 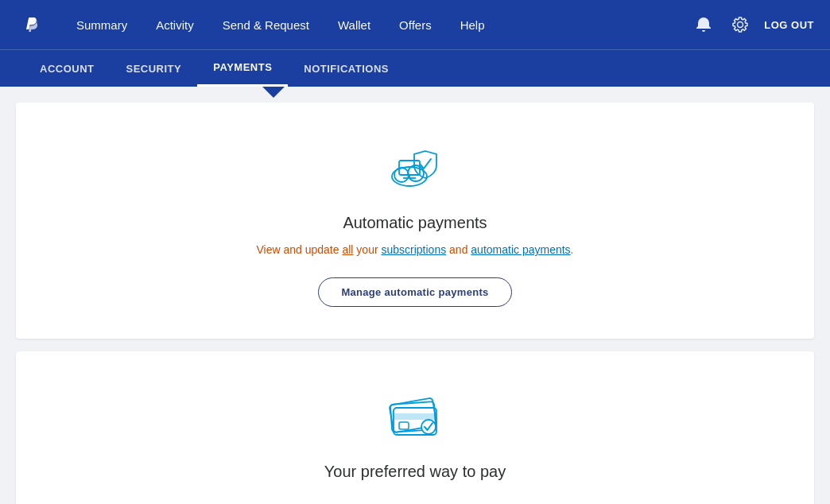 I want to click on preferred-payment-icon, so click(x=415, y=415).